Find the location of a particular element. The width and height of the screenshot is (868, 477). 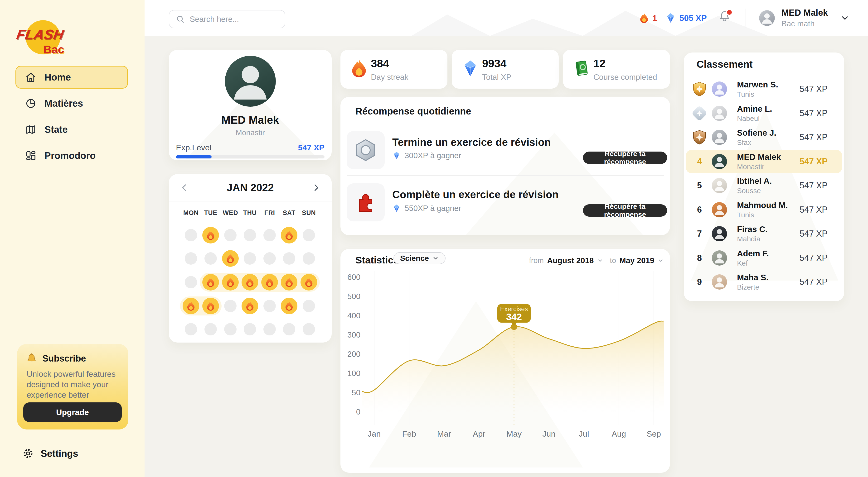

player-city: Nabeul is located at coordinates (768, 118).